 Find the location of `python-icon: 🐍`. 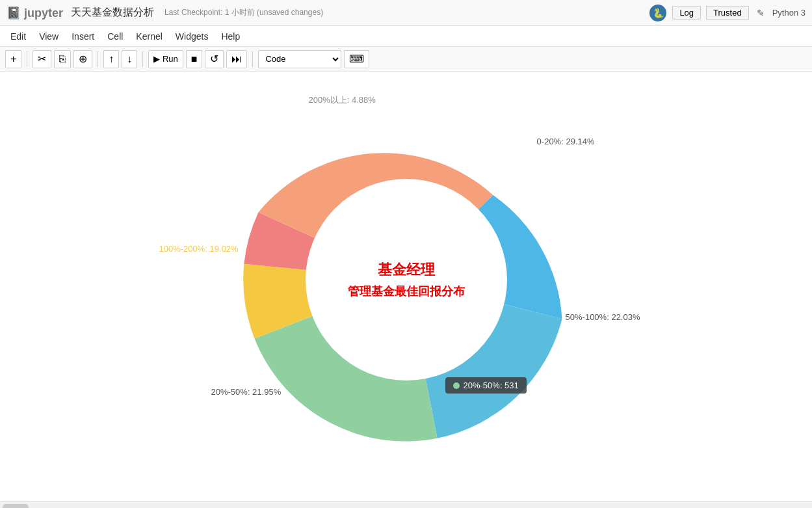

python-icon: 🐍 is located at coordinates (658, 13).